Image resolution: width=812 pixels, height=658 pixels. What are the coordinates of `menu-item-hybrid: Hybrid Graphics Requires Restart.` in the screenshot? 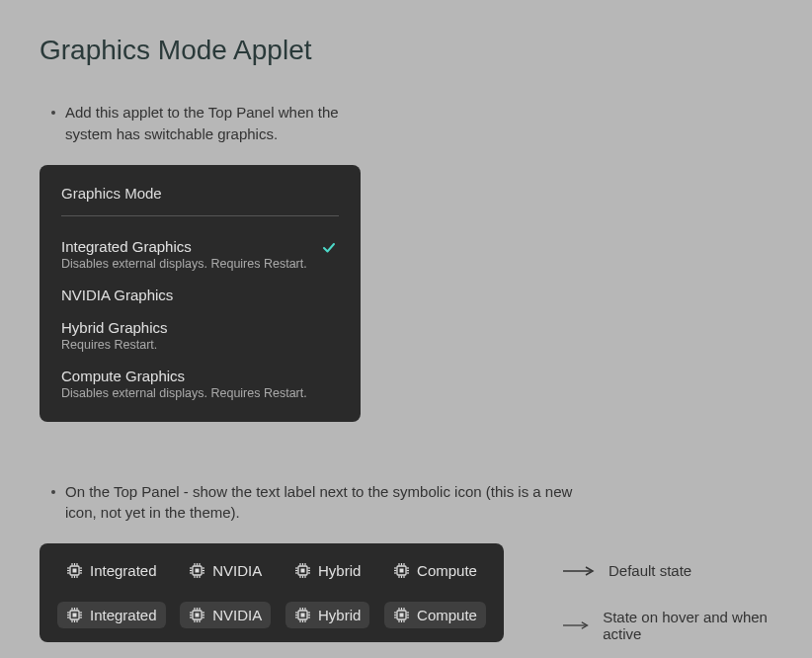 It's located at (200, 338).